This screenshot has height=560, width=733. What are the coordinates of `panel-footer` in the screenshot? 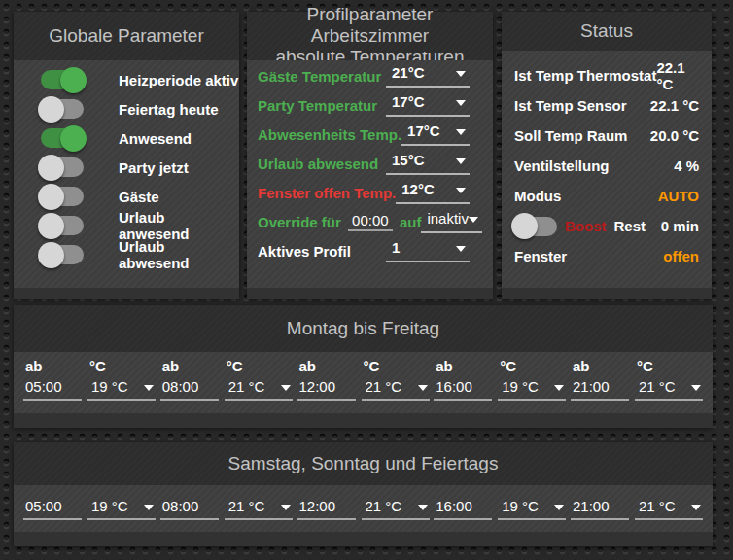 It's located at (364, 539).